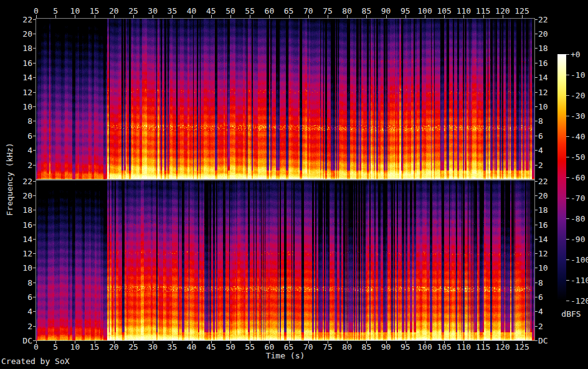 The height and width of the screenshot is (369, 588). What do you see at coordinates (578, 137) in the screenshot?
I see `colorbar-tick-label: -40` at bounding box center [578, 137].